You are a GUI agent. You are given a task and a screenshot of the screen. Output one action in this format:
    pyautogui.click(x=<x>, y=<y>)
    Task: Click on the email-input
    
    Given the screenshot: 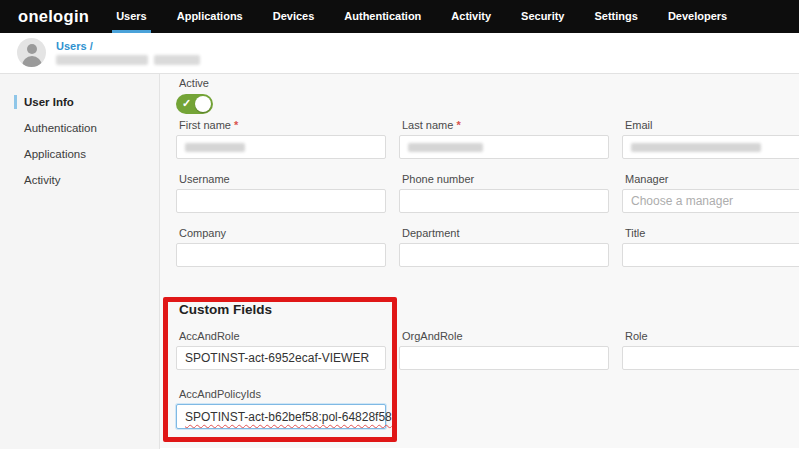 What is the action you would take?
    pyautogui.click(x=710, y=147)
    